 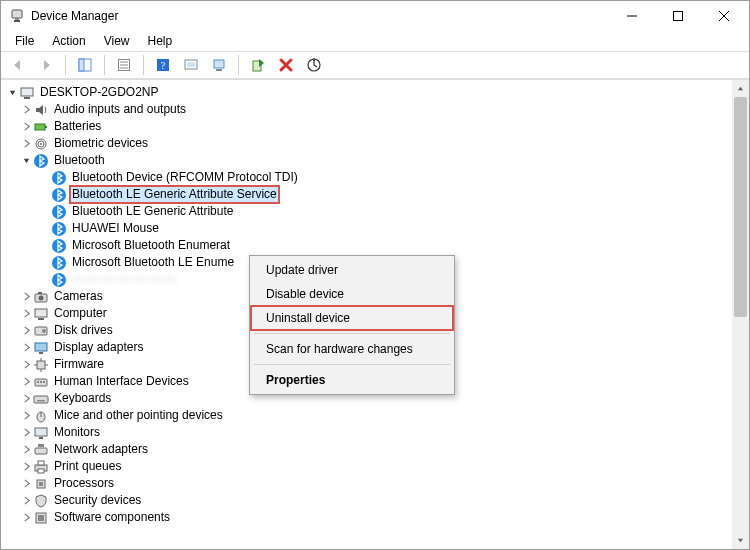 What do you see at coordinates (366, 518) in the screenshot?
I see `tree-category-software: Software components` at bounding box center [366, 518].